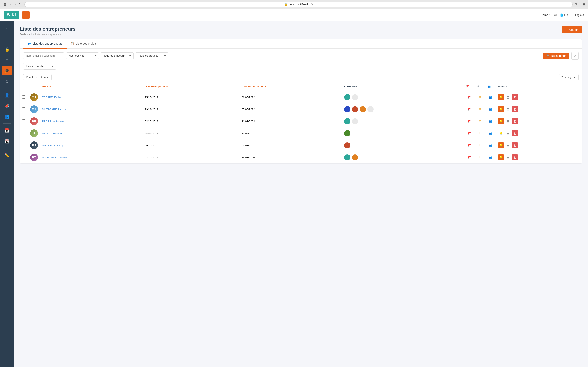 The image size is (588, 367). Describe the element at coordinates (501, 109) in the screenshot. I see `lightbulb-button-2: 💡` at that location.